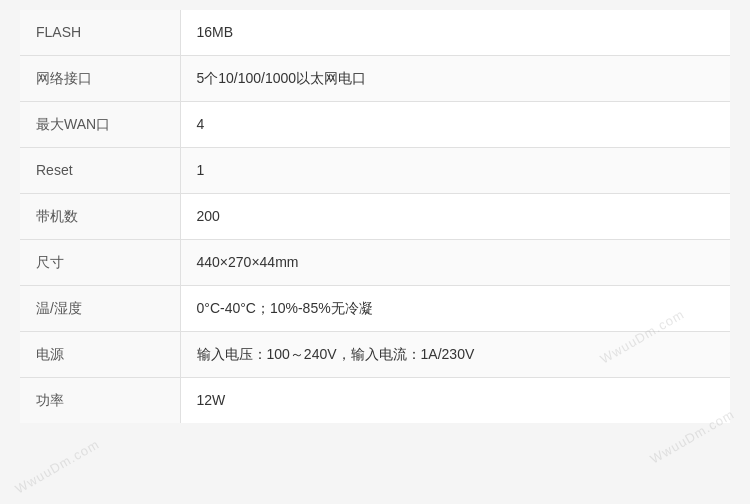 This screenshot has width=750, height=504. I want to click on spec-value: 输入电压：100～240V，输入电流：1A/230V, so click(455, 355).